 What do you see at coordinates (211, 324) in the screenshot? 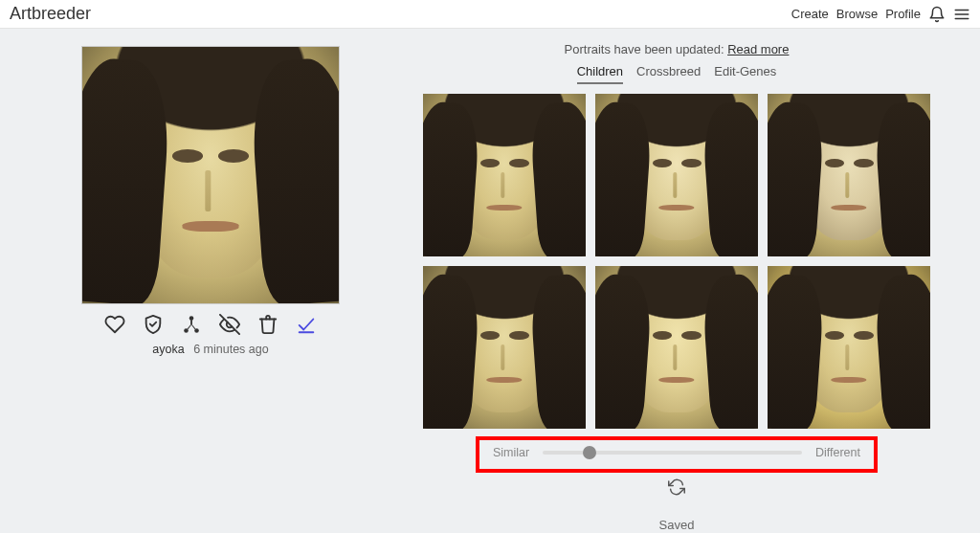
I see `action-row` at bounding box center [211, 324].